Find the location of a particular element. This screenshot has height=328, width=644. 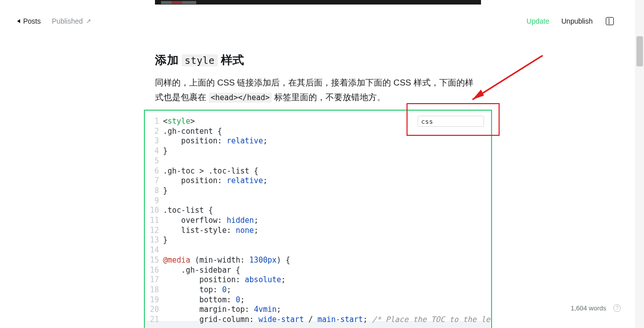

para-text-b: 标签里面的，不要放错地方。 is located at coordinates (329, 98).